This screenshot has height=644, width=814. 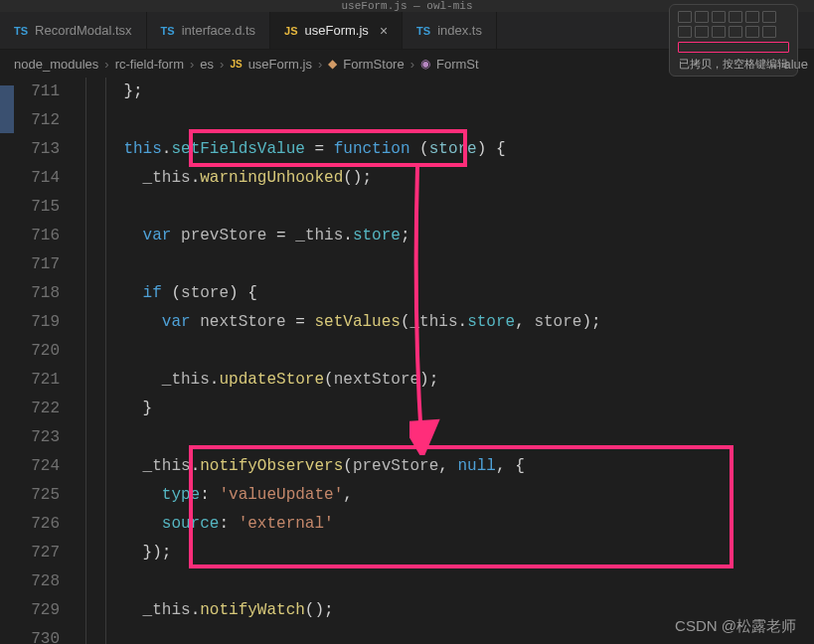 What do you see at coordinates (37, 294) in the screenshot?
I see `line-number: 718` at bounding box center [37, 294].